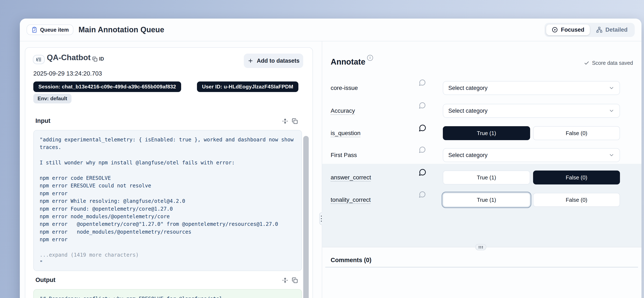  I want to click on input-section-label: Input, so click(43, 121).